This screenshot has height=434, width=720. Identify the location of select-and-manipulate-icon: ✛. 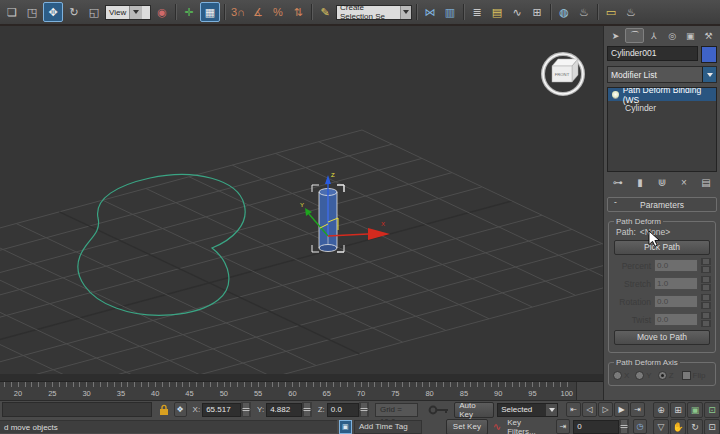
(189, 12).